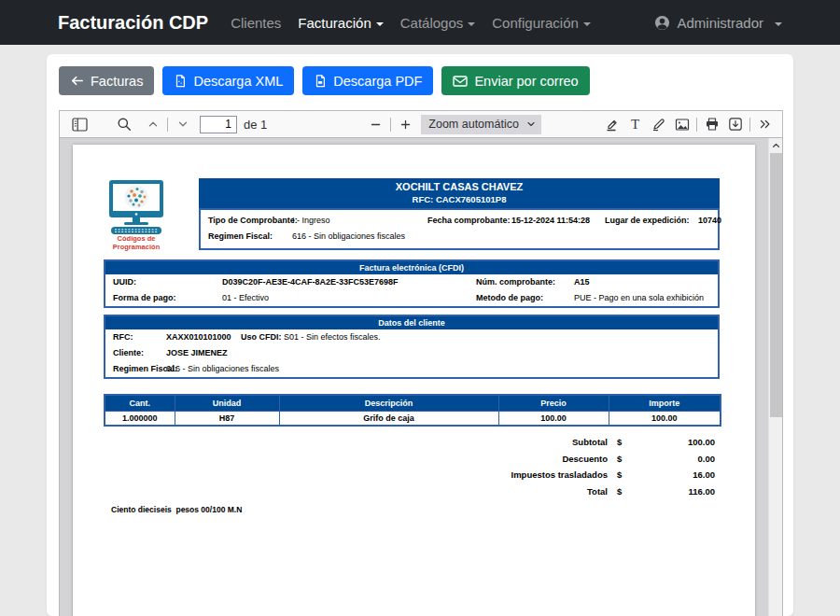 The width and height of the screenshot is (840, 616). Describe the element at coordinates (368, 80) in the screenshot. I see `download-pdf-button: Descarga PDF` at that location.